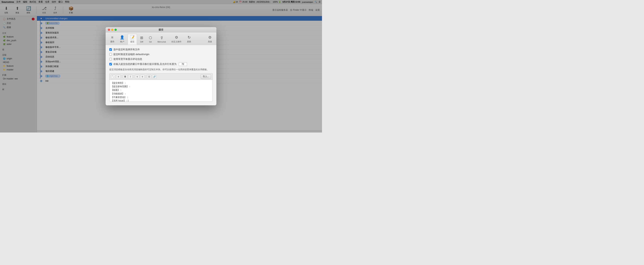  I want to click on toolbar-align-btn: ≡, so click(118, 77).